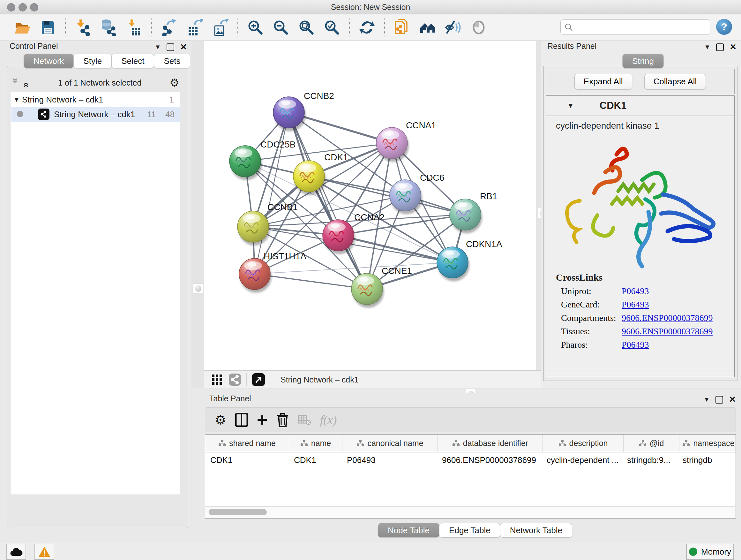 Image resolution: width=741 pixels, height=560 pixels. I want to click on network-node-CCNB1: CCNB1, so click(268, 224).